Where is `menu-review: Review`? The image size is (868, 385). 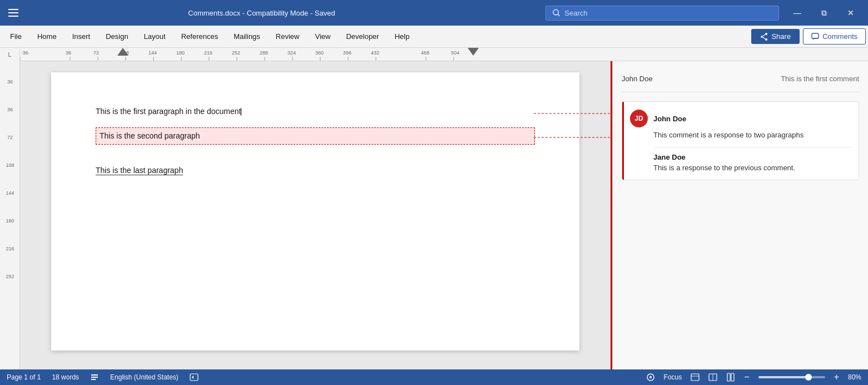 menu-review: Review is located at coordinates (288, 37).